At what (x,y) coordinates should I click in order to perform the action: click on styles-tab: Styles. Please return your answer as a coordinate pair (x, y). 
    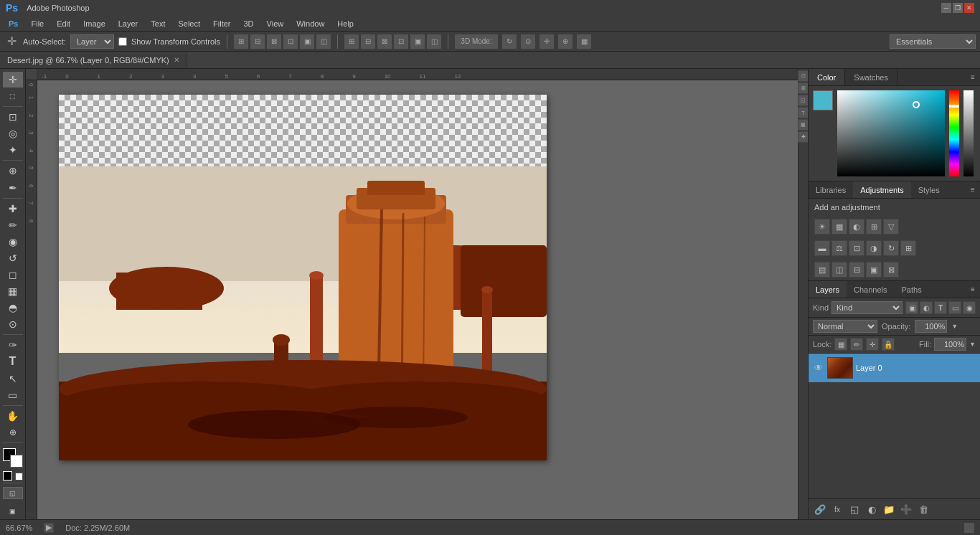
    Looking at the image, I should click on (929, 189).